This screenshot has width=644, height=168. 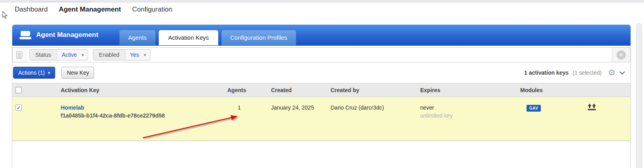 I want to click on tab-activation-keys: Activation Keys, so click(x=189, y=38).